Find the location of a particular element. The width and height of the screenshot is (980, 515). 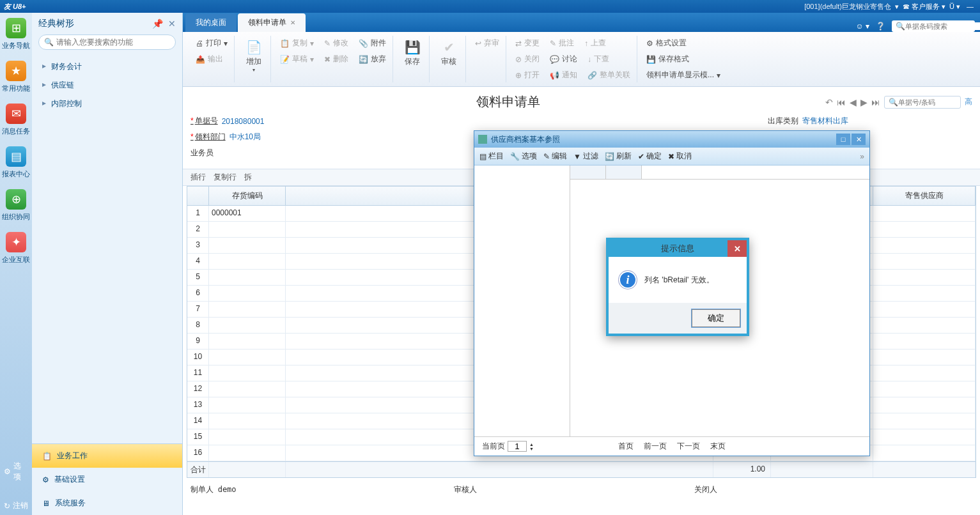

document-toolbar: 🖨 打印 ▾ 📤 输出 📄增加▾ 📋 复制 ▾ ✎ 修改 📎 附件 📝 草稿 ▾… is located at coordinates (582, 59).